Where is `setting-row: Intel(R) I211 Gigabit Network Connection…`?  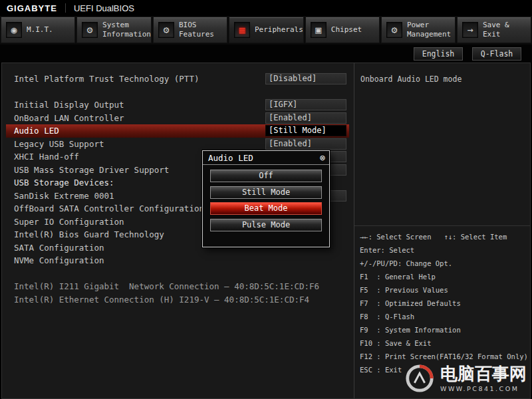
setting-row: Intel(R) I211 Gigabit Network Connection… is located at coordinates (178, 287).